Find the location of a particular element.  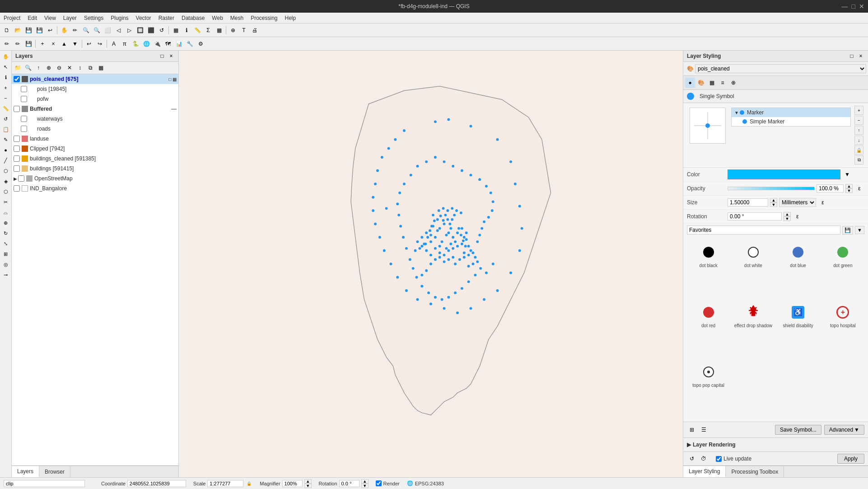

delete-layer-btn: × is located at coordinates (53, 44).